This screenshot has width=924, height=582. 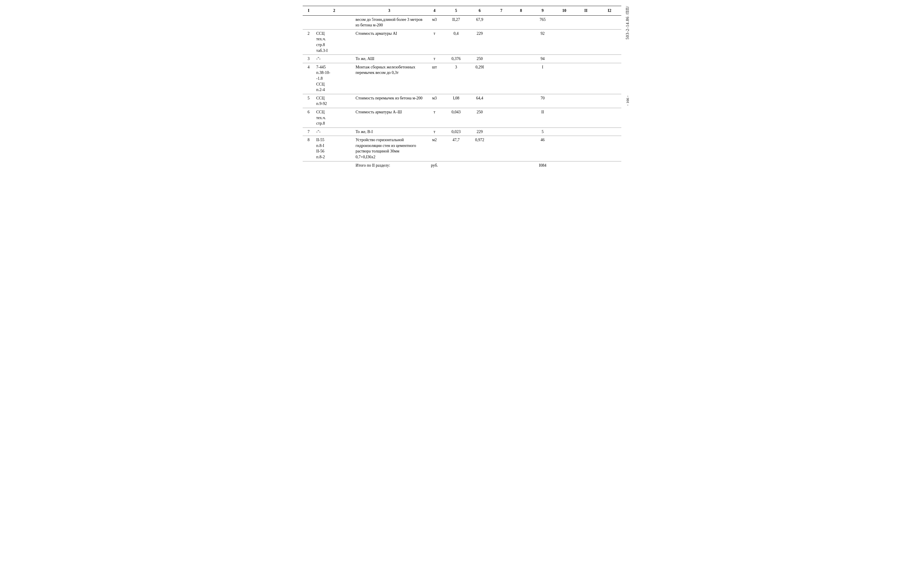 I want to click on row-5-col-8: II, so click(x=543, y=117).